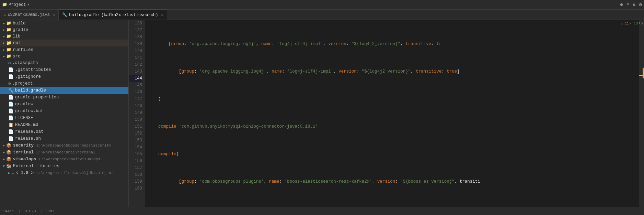 The width and height of the screenshot is (644, 215). What do you see at coordinates (628, 5) in the screenshot?
I see `list-icon: ≡` at bounding box center [628, 5].